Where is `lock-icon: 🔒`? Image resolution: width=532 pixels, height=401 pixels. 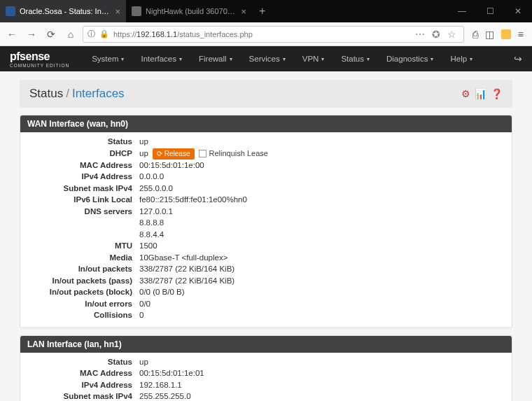
lock-icon: 🔒 is located at coordinates (104, 34).